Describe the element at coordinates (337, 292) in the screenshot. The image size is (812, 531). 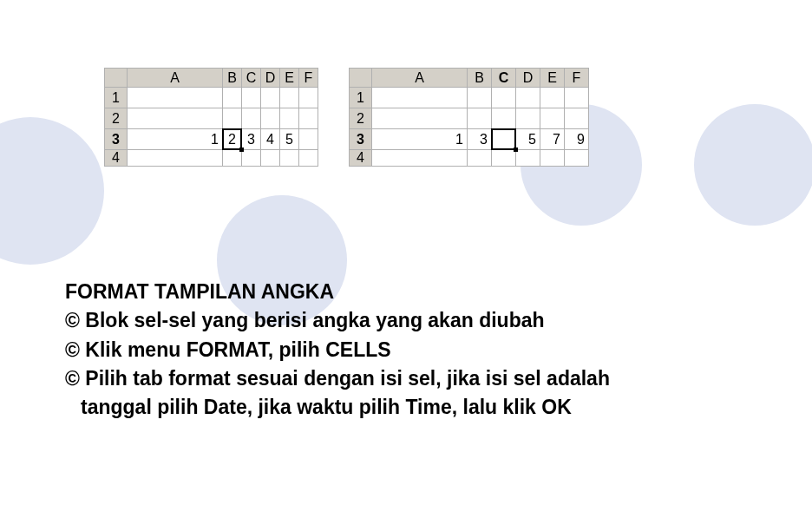
I see `title: FORMAT TAMPILAN ANGKA` at that location.